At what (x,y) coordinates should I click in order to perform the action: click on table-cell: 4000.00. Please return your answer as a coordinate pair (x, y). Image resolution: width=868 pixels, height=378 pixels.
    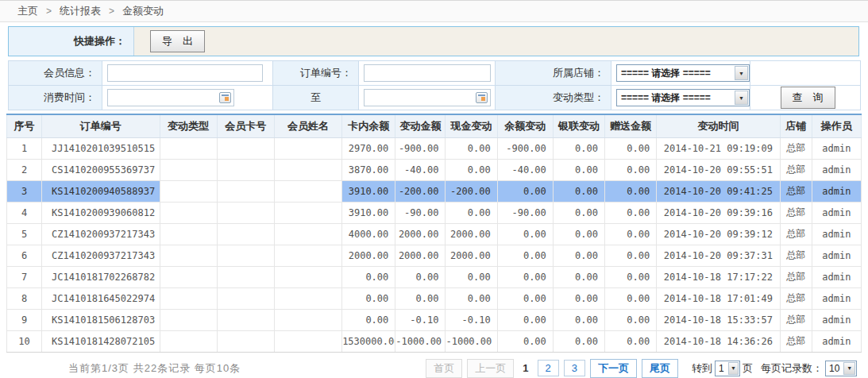
    Looking at the image, I should click on (368, 233).